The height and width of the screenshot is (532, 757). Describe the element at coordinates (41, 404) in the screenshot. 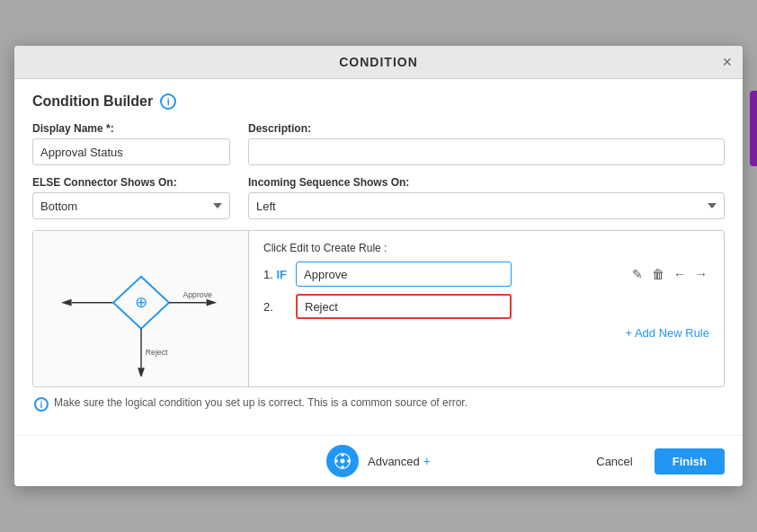

I see `warning-info-icon: i` at that location.